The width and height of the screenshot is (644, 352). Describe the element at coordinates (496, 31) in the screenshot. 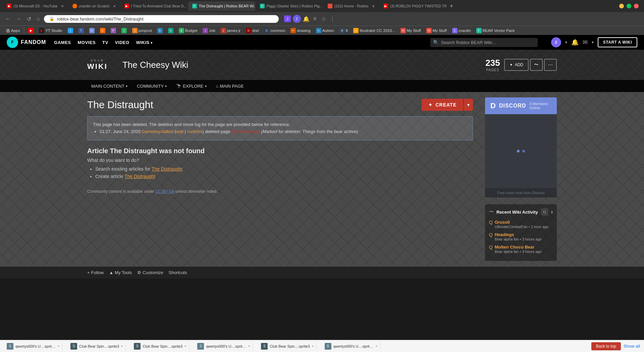

I see `bookmark-bear-vector: F BEAR Vector Pack` at that location.